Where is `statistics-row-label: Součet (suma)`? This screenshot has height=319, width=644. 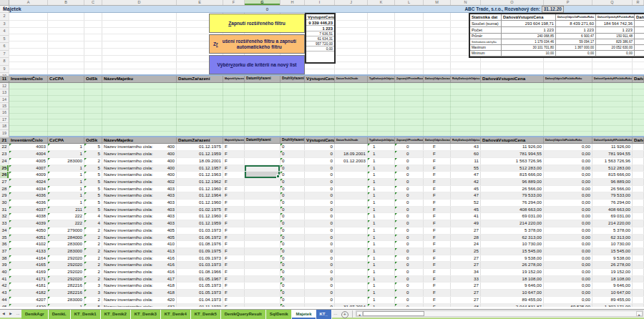
statistics-row-label: Součet (suma) is located at coordinates (486, 24).